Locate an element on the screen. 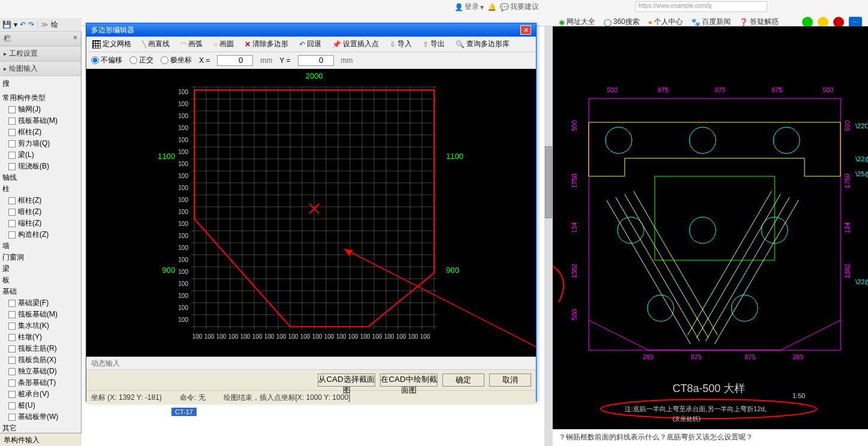 Image resolution: width=868 pixels, height=446 pixels. tool-icon: ≫ is located at coordinates (44, 25).